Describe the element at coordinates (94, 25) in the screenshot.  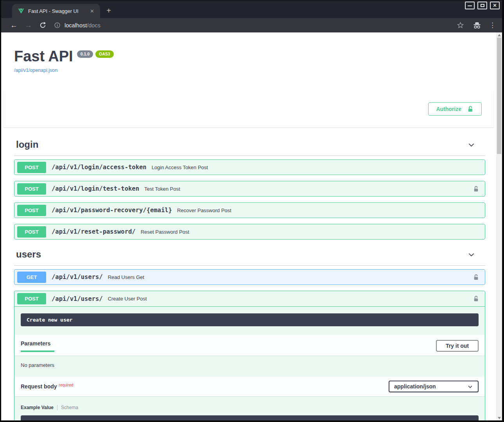
I see `url-path: /docs` at that location.